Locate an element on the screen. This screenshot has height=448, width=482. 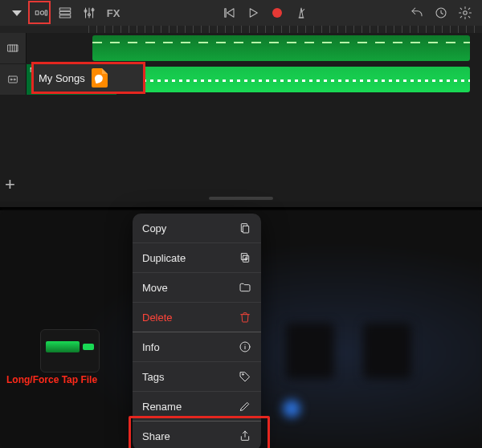
menu-dropdown-button is located at coordinates (17, 13).